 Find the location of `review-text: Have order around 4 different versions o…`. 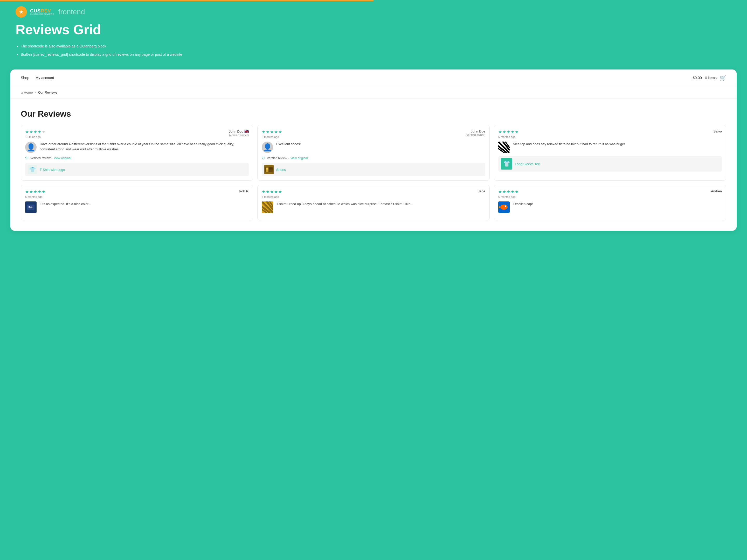

review-text: Have order around 4 different versions o… is located at coordinates (145, 147).